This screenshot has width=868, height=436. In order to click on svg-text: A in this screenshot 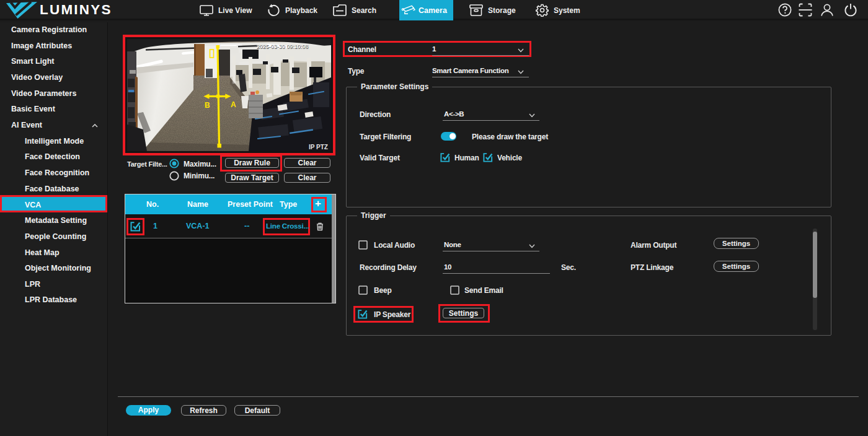, I will do `click(233, 105)`.